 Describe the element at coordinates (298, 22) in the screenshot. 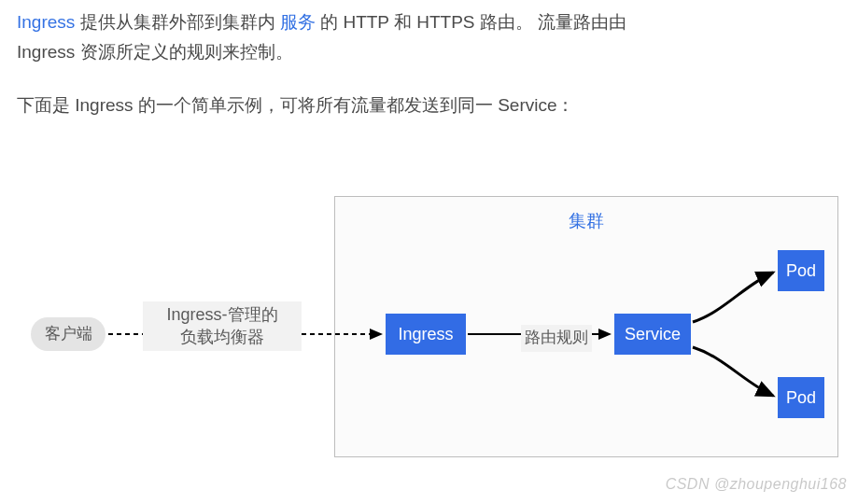

I see `service-link: 服务` at that location.